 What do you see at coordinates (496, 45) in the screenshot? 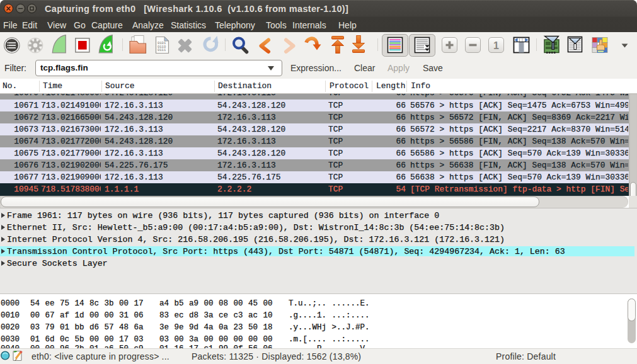
I see `svg-text: 1` at bounding box center [496, 45].